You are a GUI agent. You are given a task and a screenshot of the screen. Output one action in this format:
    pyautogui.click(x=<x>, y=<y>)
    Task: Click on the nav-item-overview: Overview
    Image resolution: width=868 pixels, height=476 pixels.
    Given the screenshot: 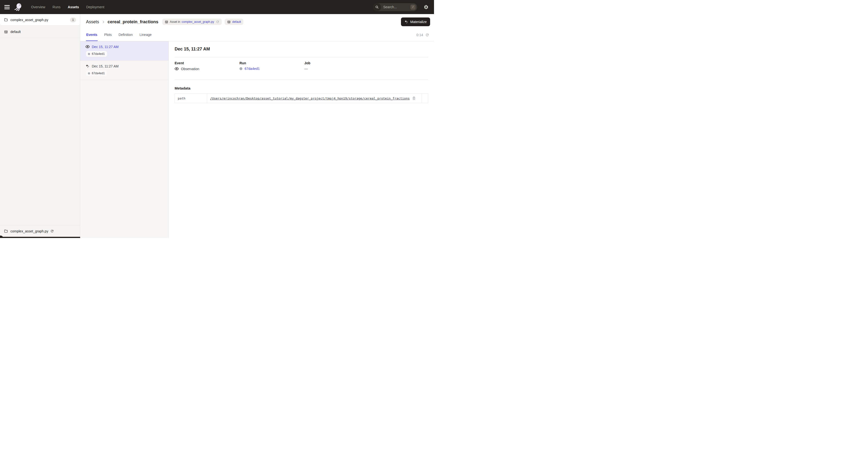 What is the action you would take?
    pyautogui.click(x=38, y=7)
    